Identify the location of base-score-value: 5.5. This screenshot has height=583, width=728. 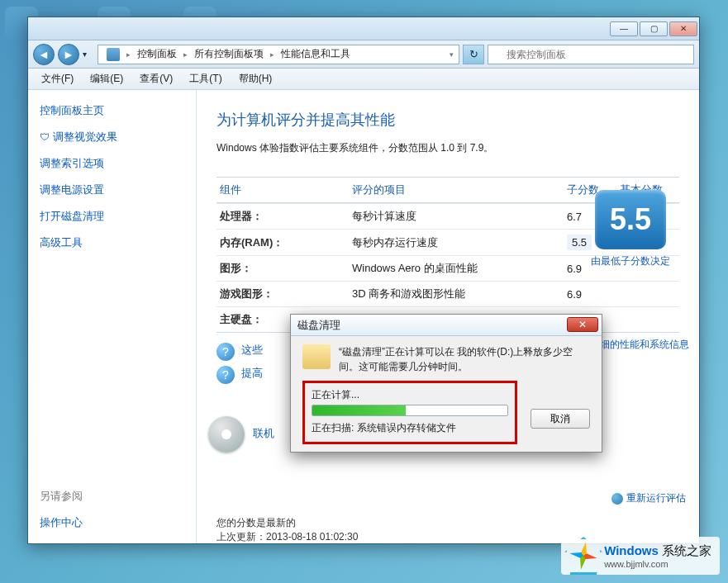
(630, 220).